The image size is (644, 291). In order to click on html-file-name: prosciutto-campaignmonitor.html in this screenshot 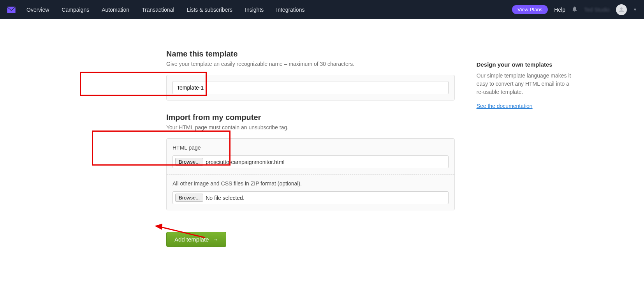, I will do `click(245, 162)`.